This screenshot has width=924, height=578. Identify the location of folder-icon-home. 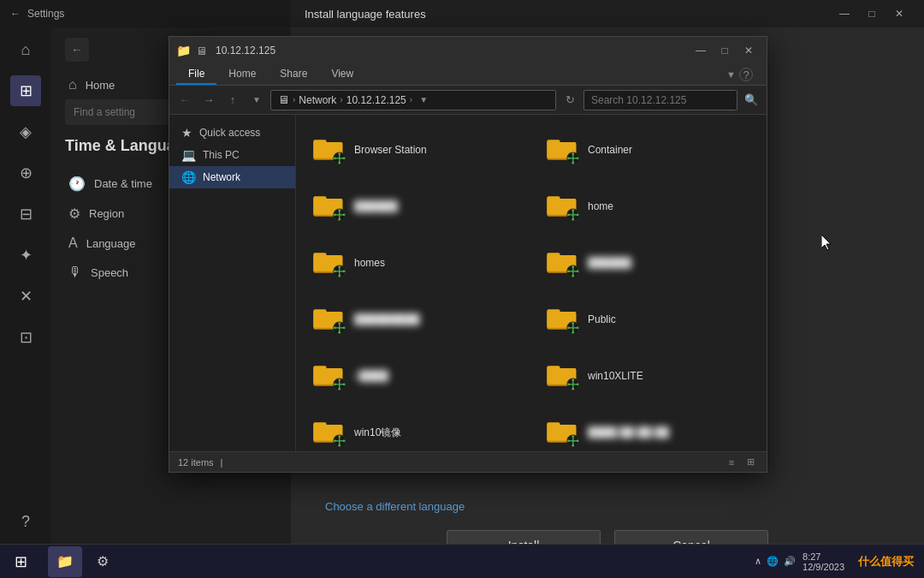
(564, 206).